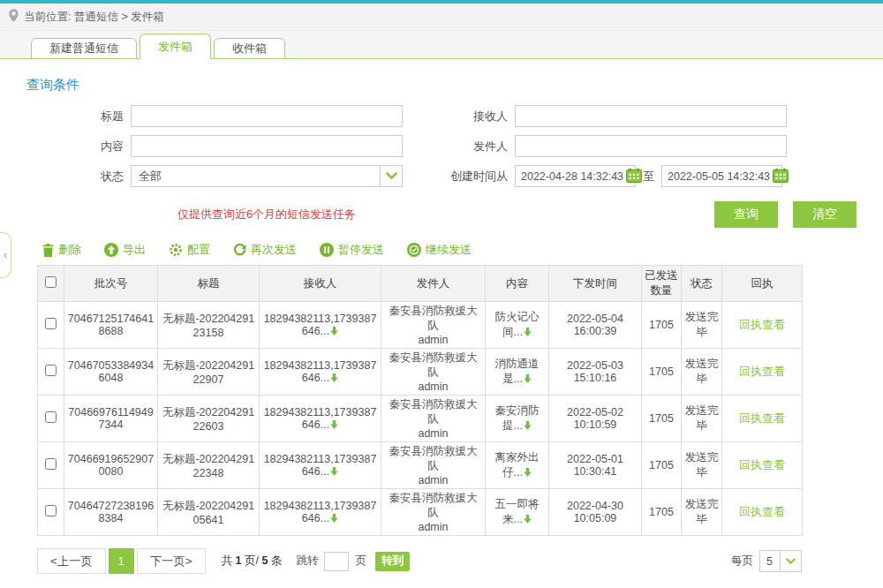 The image size is (883, 588). I want to click on delete-button: 删除, so click(62, 250).